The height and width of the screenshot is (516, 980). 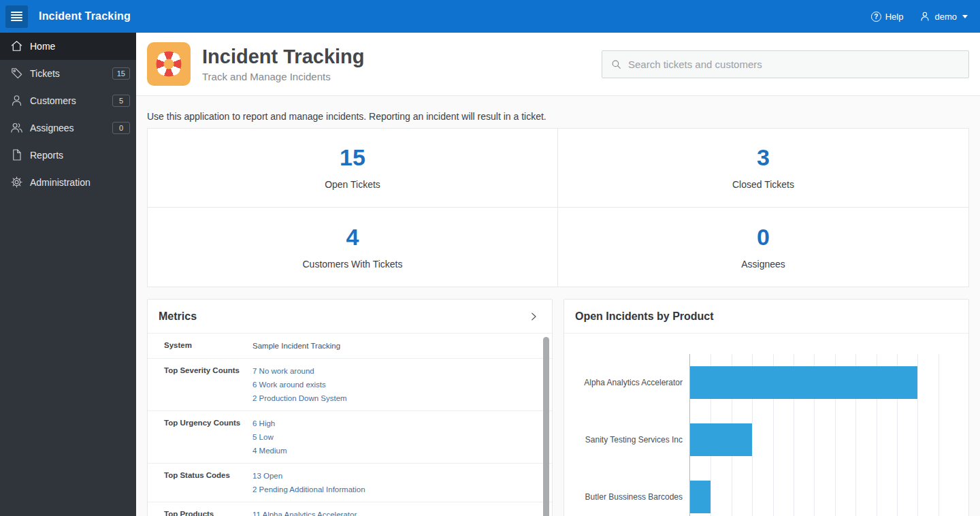 I want to click on search-input, so click(x=794, y=64).